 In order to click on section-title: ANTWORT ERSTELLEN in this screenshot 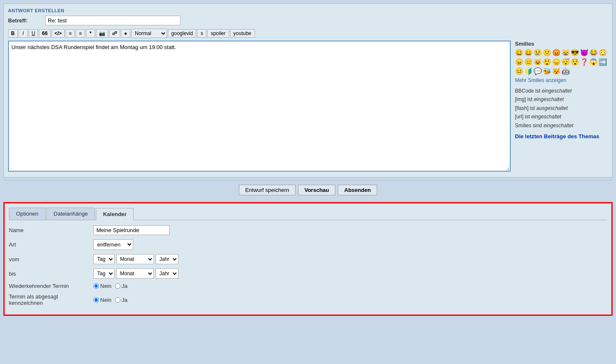, I will do `click(308, 11)`.